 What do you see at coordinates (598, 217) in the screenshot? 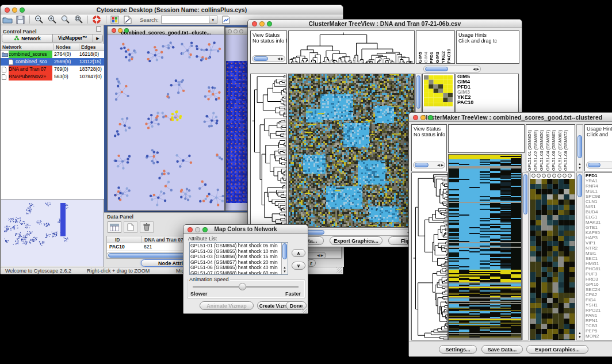
I see `gene-label: ELG1` at bounding box center [598, 217].